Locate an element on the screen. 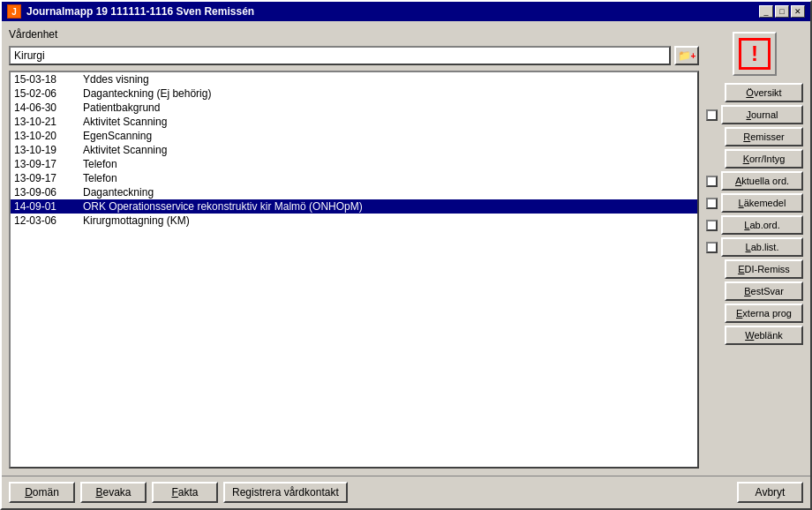 The image size is (812, 510). list-item-date: 13-09-06 is located at coordinates (45, 192).